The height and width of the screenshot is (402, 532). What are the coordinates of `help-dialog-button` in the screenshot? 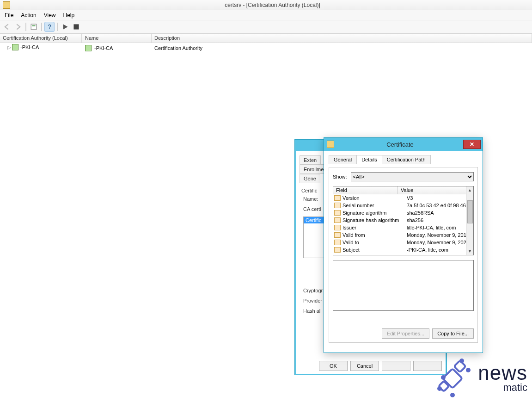 It's located at (428, 366).